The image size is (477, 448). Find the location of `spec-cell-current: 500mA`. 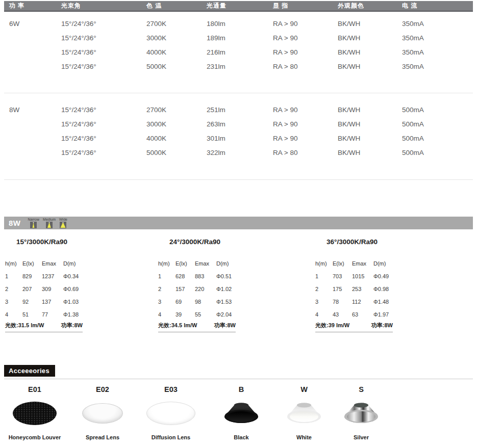

spec-cell-current: 500mA is located at coordinates (438, 153).